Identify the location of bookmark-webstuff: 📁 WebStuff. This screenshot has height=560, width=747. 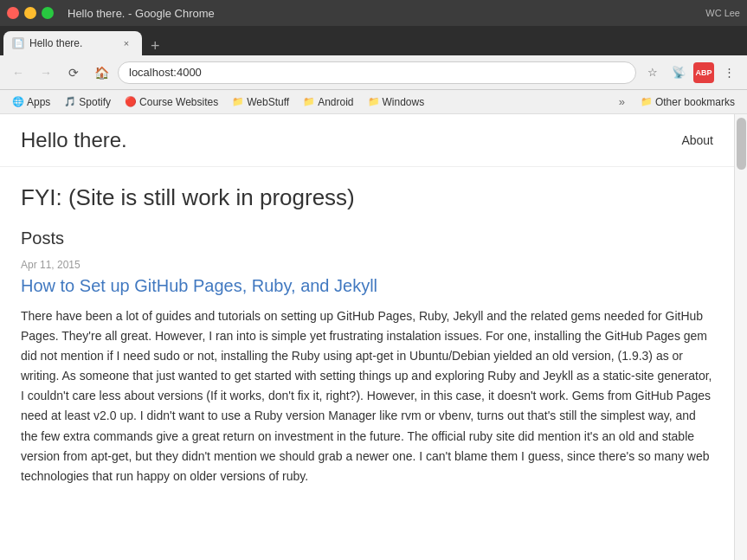
(261, 102).